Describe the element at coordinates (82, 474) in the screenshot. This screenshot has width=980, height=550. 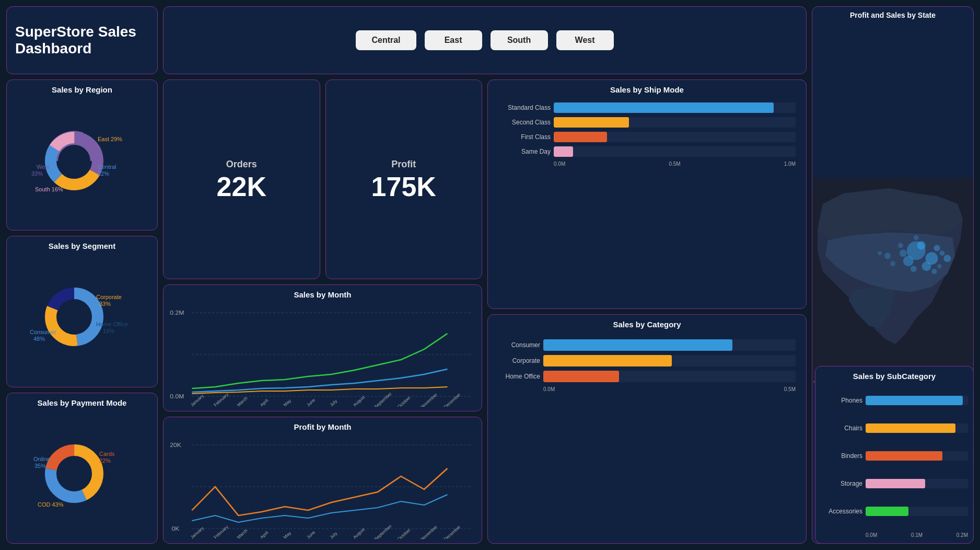
I see `sales-by-payment-chart: Cards 22% Online 35% COD 43%` at that location.